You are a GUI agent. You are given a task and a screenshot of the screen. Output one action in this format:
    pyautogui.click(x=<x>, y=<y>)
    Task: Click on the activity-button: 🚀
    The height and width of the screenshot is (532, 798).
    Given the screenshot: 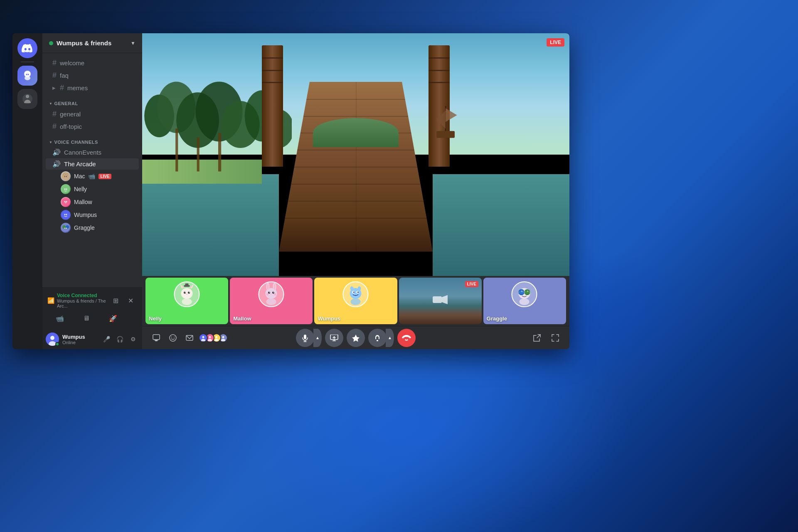 What is the action you would take?
    pyautogui.click(x=113, y=318)
    